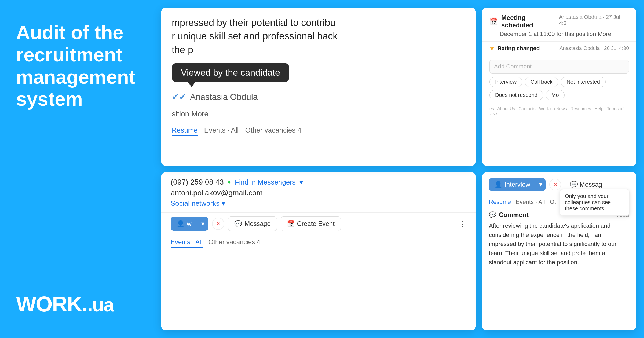 The image size is (644, 338). What do you see at coordinates (78, 66) in the screenshot?
I see `page-title: Audit of the recruitment management syst…` at bounding box center [78, 66].